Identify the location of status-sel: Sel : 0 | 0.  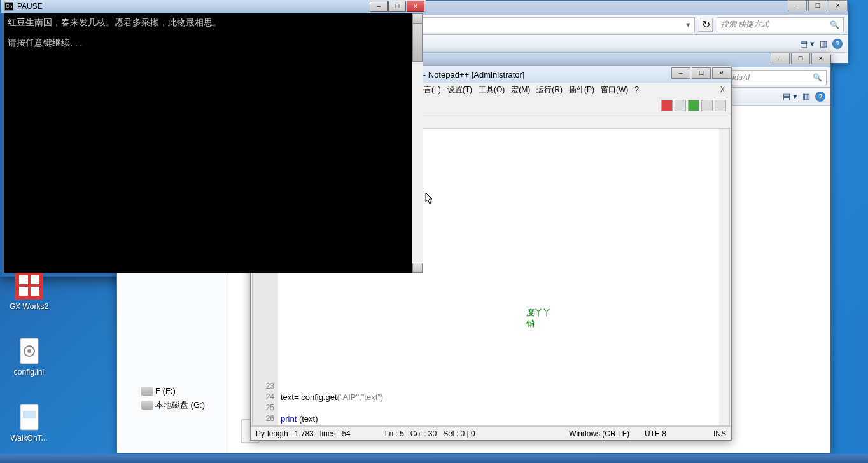
(459, 434).